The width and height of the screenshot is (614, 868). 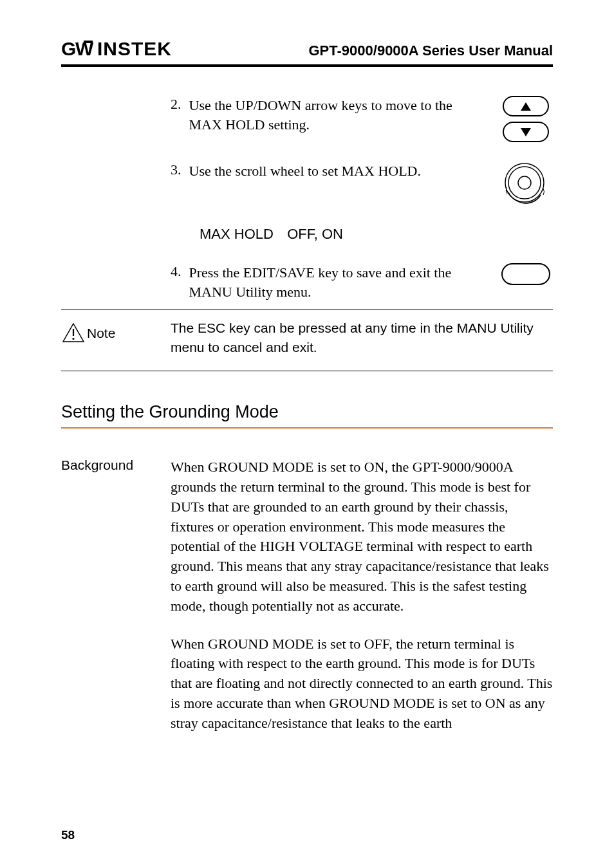 I want to click on note-section: Note The ESC key can be pressed at any t…, so click(x=307, y=342).